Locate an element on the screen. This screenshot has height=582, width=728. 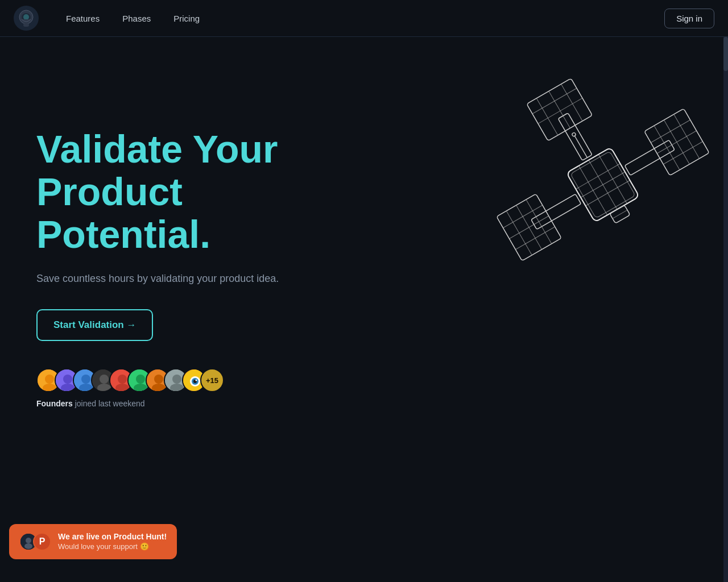
hero-subtext: Save countless hours by validating your … is located at coordinates (196, 278).